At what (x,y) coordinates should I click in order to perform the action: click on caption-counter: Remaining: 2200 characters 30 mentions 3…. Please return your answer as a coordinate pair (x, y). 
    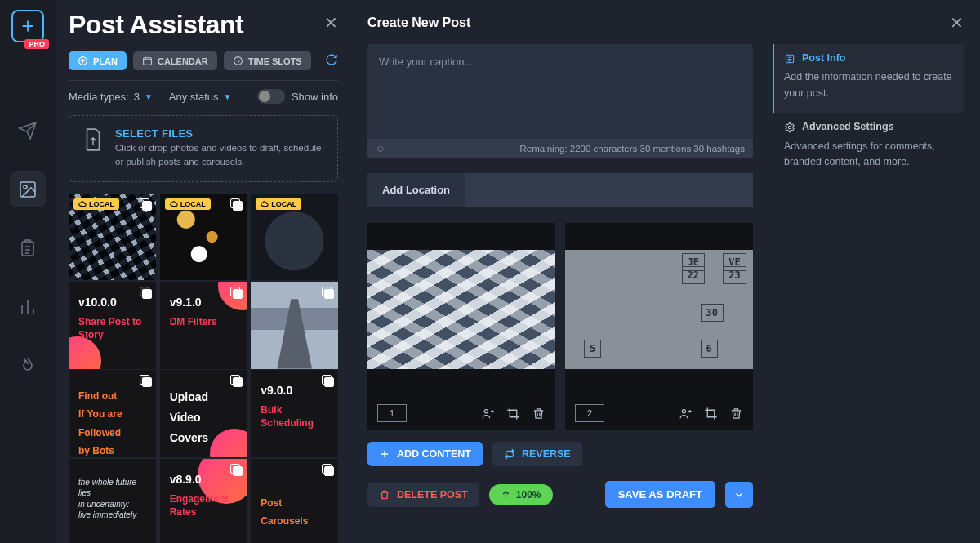
    Looking at the image, I should click on (632, 149).